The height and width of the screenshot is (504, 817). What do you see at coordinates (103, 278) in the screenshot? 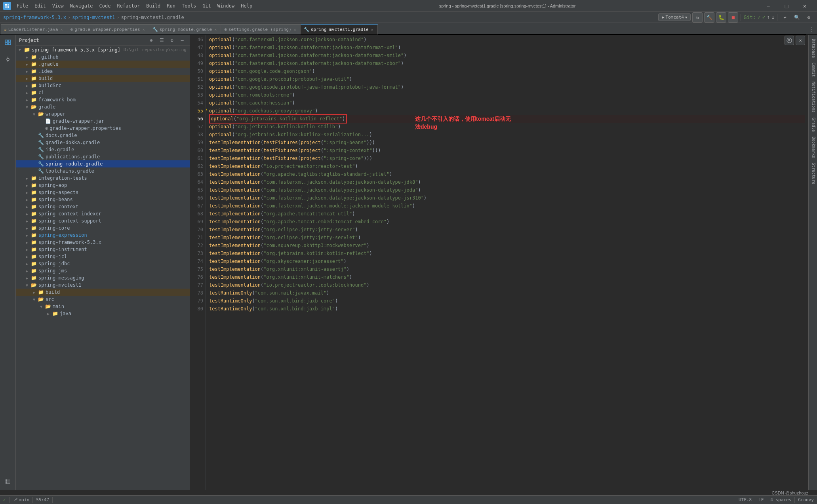
I see `tree-spring-messaging: ▶ 📁 spring-messaging` at bounding box center [103, 278].